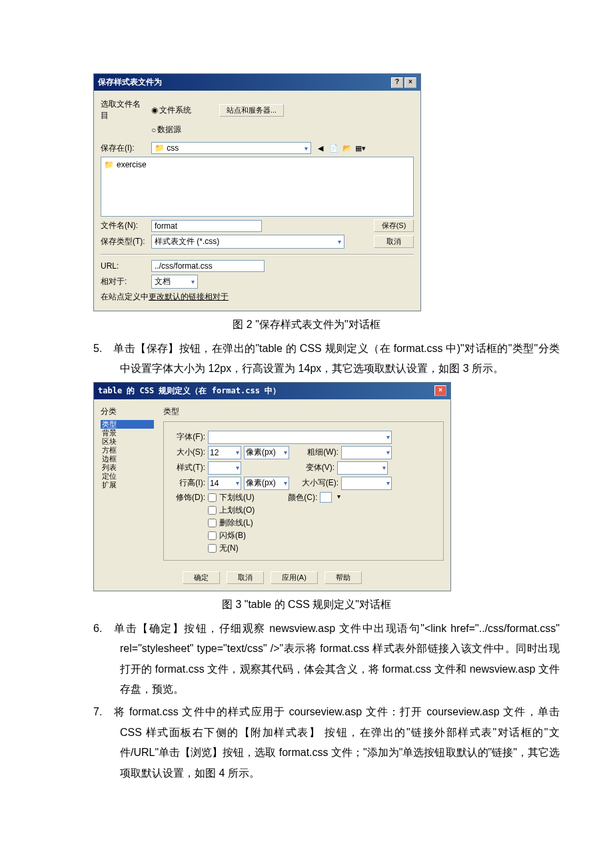 This screenshot has height=868, width=613. I want to click on color-label: 颜色(C):, so click(299, 497).